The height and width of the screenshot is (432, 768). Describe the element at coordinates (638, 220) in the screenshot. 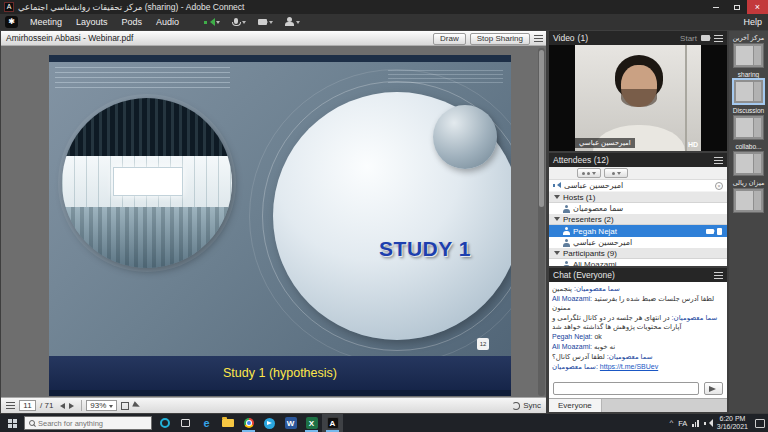

I see `group-presenters: Presenters (2)` at that location.